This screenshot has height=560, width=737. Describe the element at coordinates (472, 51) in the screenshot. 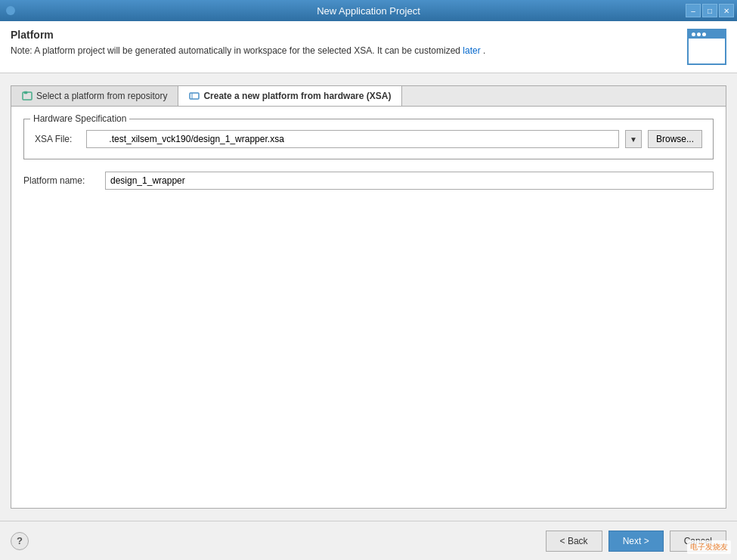

I see `platform-note-link: later` at that location.